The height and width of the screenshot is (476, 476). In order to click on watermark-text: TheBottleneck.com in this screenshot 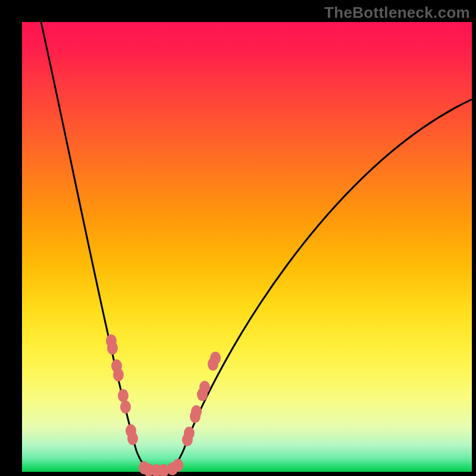, I will do `click(397, 13)`.